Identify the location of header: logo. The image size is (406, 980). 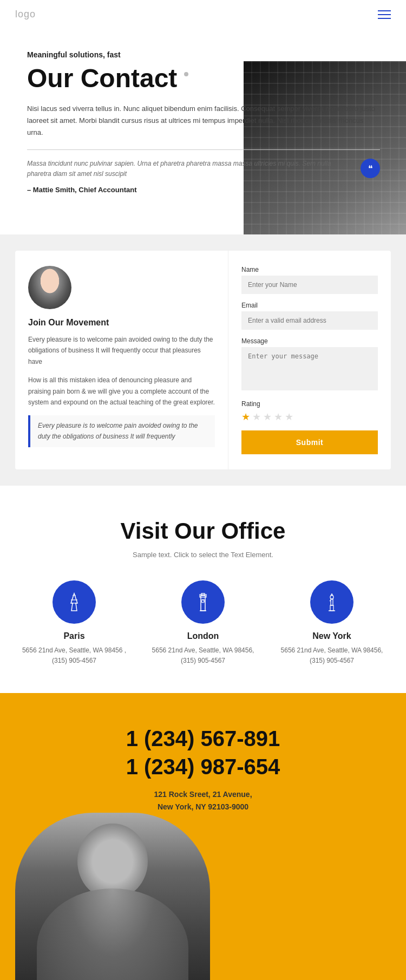
(203, 14).